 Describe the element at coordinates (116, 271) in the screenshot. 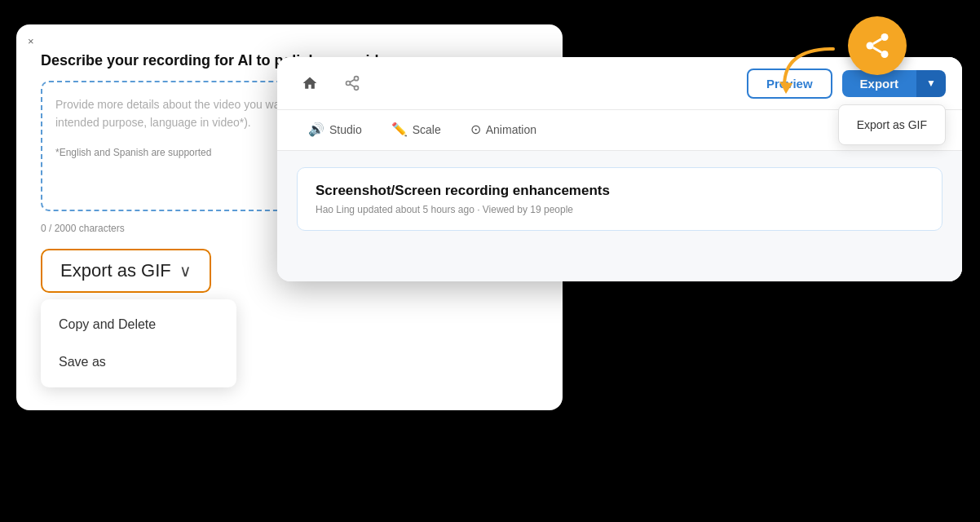

I see `export-gif-label: Export as GIF` at that location.